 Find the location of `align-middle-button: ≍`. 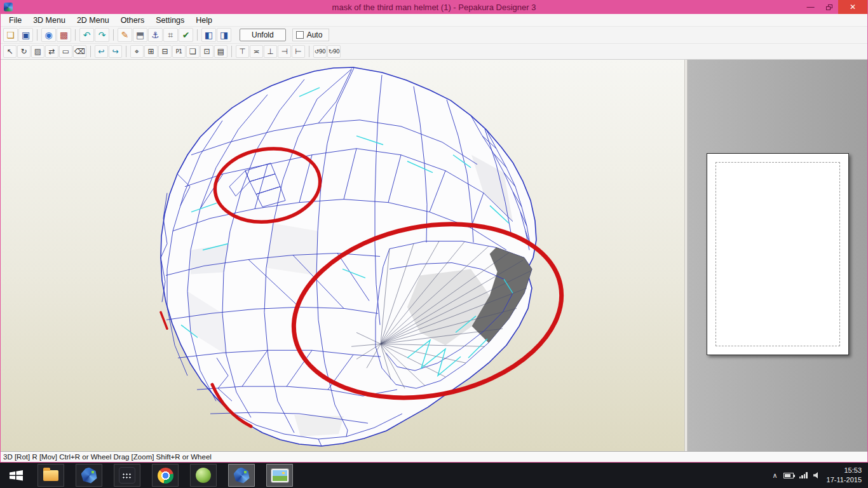

align-middle-button: ≍ is located at coordinates (257, 51).